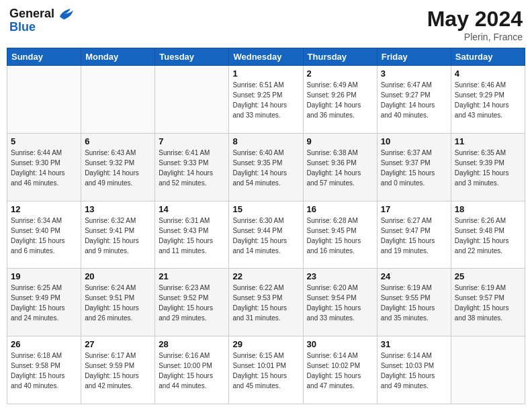 The width and height of the screenshot is (532, 411). What do you see at coordinates (340, 371) in the screenshot?
I see `day-info: Sunrise: 6:14 AMSunset: 10:02 PMDaylight…` at bounding box center [340, 371].